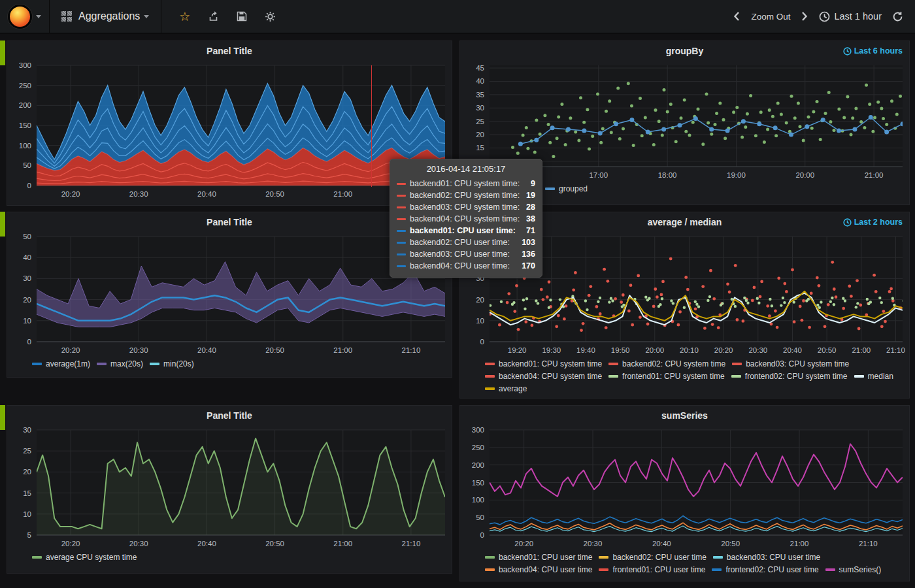 The height and width of the screenshot is (588, 915). I want to click on legend-label: backend02: CPU system time, so click(674, 364).